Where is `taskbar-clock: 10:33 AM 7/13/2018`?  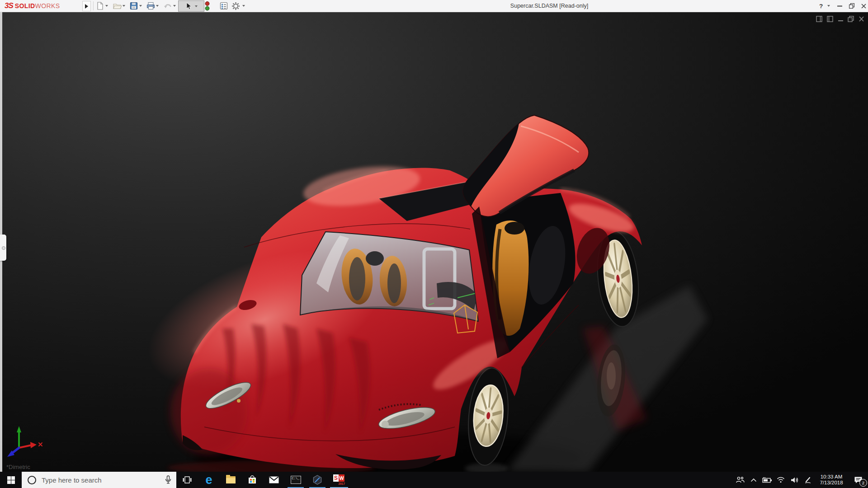
taskbar-clock: 10:33 AM 7/13/2018 is located at coordinates (831, 480).